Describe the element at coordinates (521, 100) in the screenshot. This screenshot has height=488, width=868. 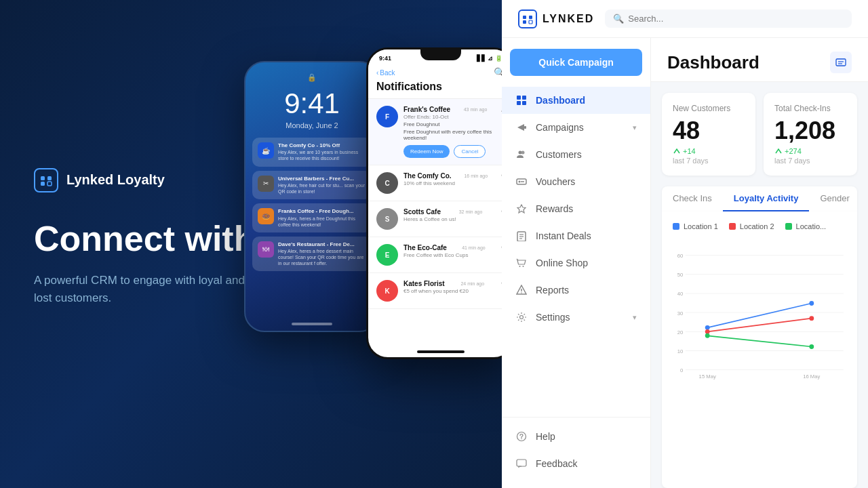
I see `dashboard-icon` at that location.